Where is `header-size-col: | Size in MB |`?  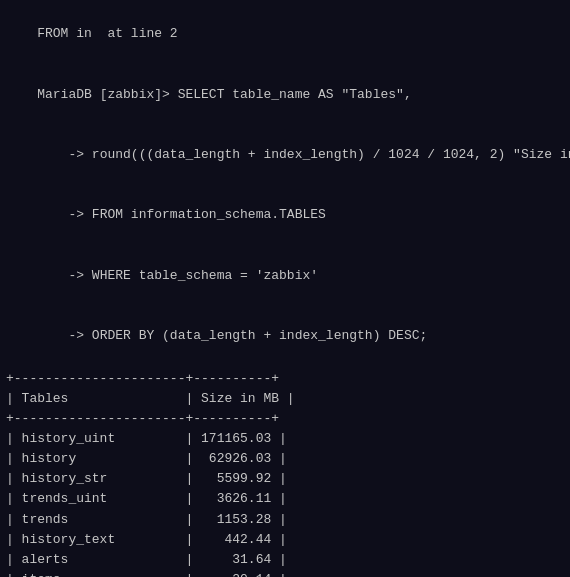 header-size-col: | Size in MB | is located at coordinates (240, 399).